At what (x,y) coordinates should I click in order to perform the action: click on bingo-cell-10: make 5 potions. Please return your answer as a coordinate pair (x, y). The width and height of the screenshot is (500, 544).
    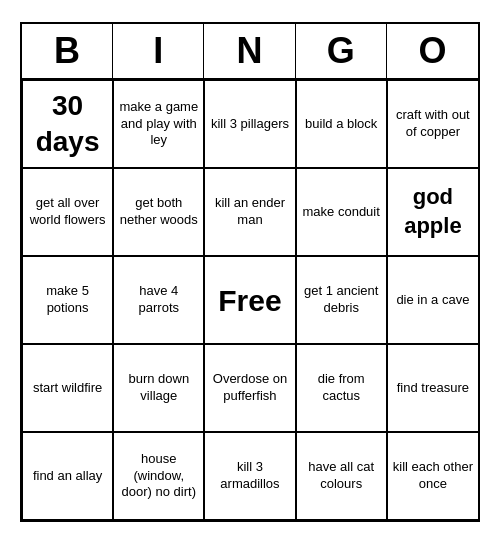
    Looking at the image, I should click on (68, 300).